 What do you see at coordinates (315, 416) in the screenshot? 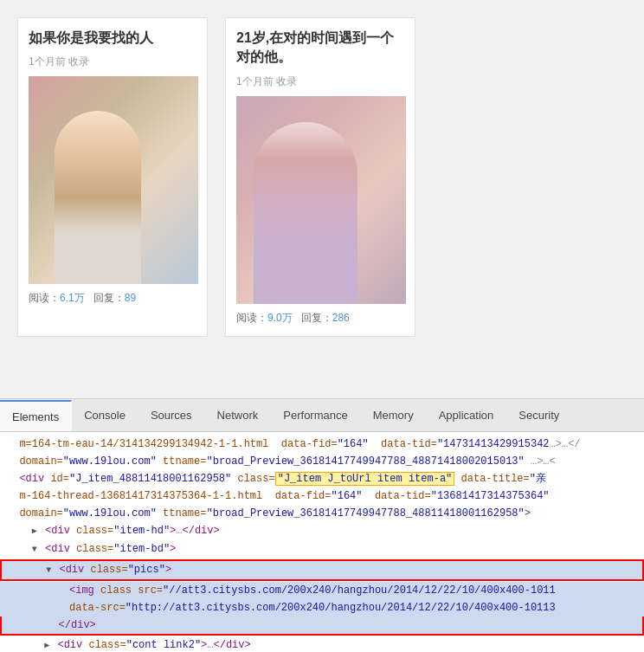
I see `tab-performance-label: Performance` at bounding box center [315, 416].